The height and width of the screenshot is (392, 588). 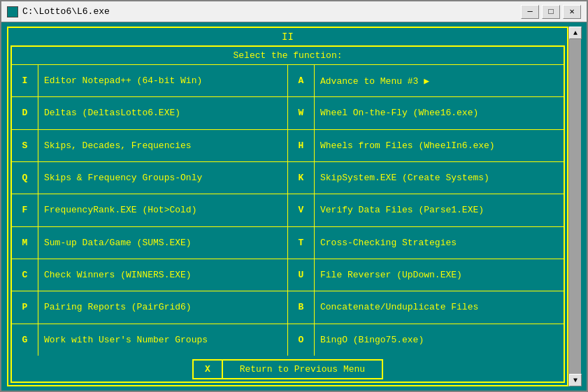 What do you see at coordinates (25, 307) in the screenshot?
I see `key-cell-p: P` at bounding box center [25, 307].